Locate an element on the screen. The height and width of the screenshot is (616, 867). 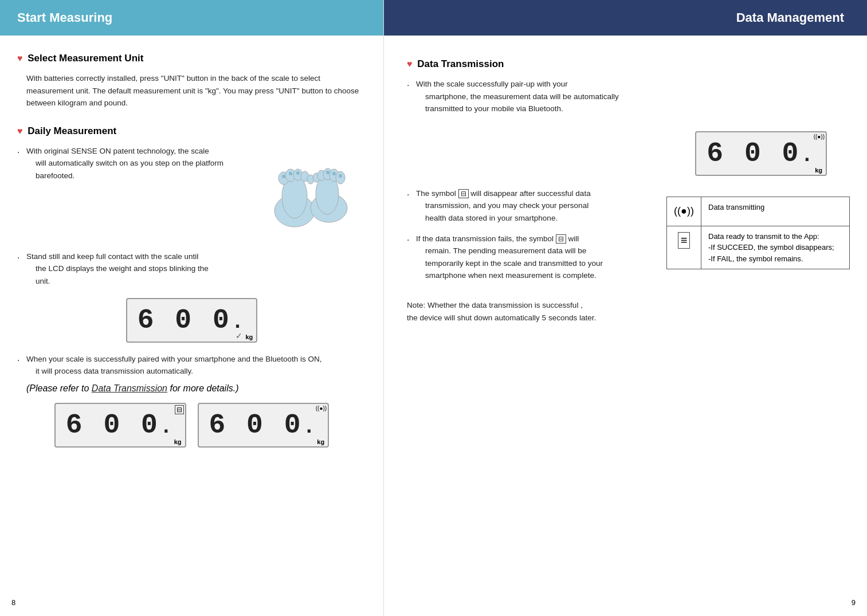
lcd-kg-3: kg is located at coordinates (321, 442).